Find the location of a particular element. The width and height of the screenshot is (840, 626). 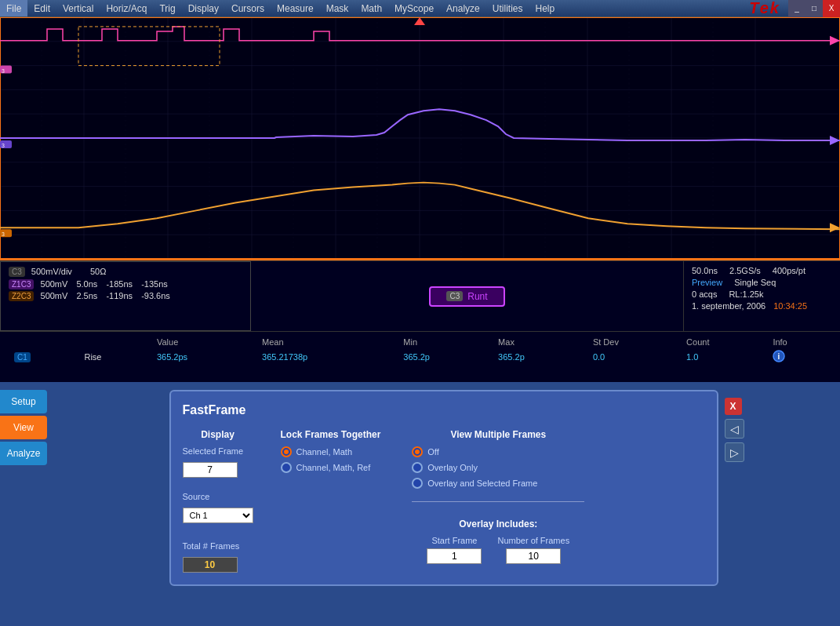

row-info-icon: i is located at coordinates (799, 357).